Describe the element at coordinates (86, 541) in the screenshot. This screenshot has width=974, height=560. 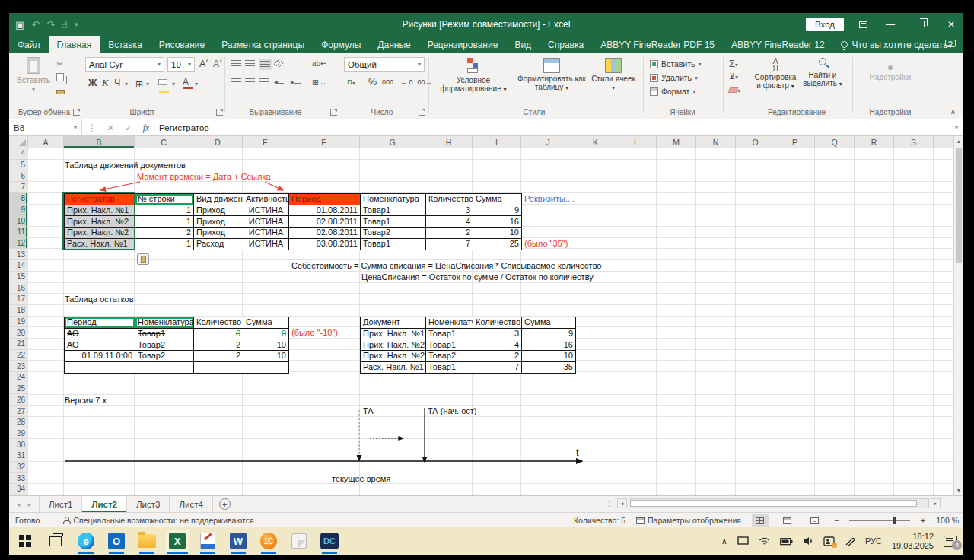
I see `taskbar-edge: e` at that location.